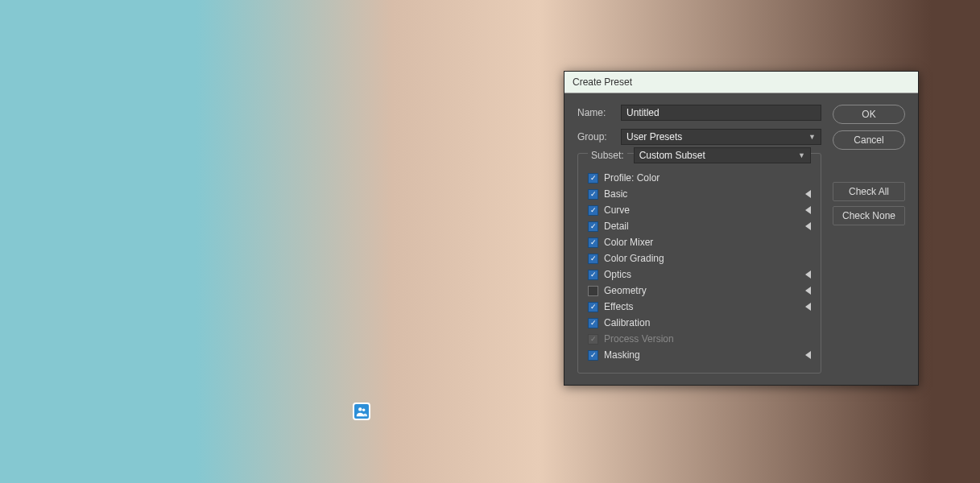  Describe the element at coordinates (654, 137) in the screenshot. I see `group-select-value: User Presets` at that location.